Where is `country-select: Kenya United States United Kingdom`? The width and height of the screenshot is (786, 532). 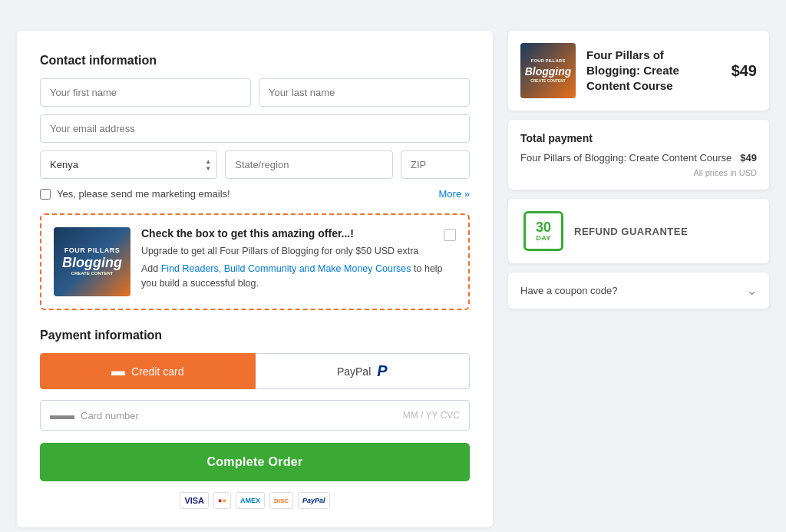 country-select: Kenya United States United Kingdom is located at coordinates (129, 164).